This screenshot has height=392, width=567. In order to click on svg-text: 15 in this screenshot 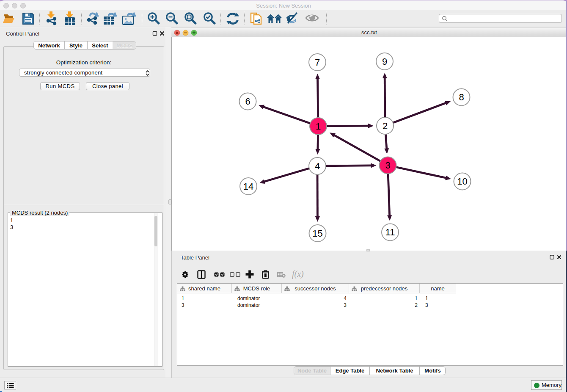, I will do `click(317, 234)`.